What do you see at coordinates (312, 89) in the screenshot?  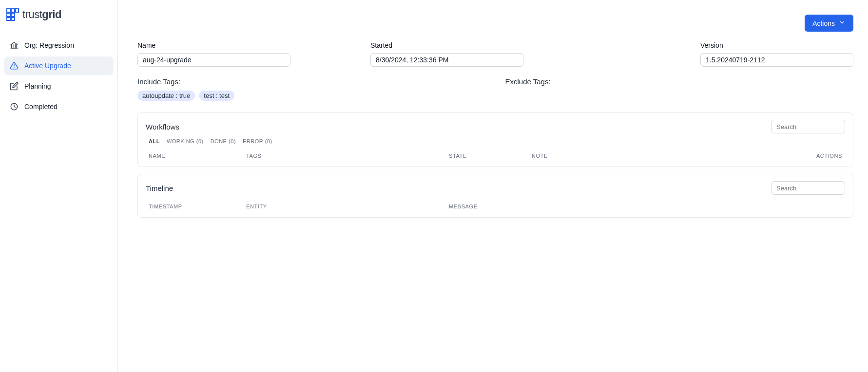 I see `include-tags: Include Tags: autoupdate : true test : t…` at bounding box center [312, 89].